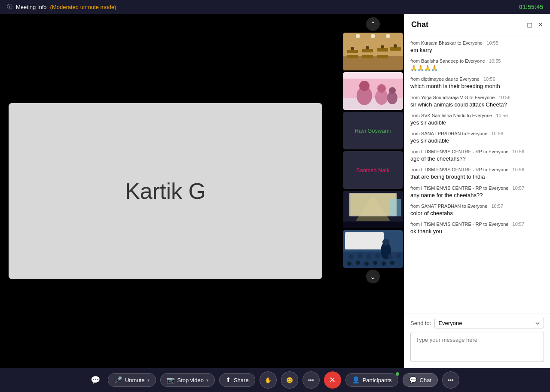  Describe the element at coordinates (535, 25) in the screenshot. I see `chat-header-icons: ◻ ✕` at that location.